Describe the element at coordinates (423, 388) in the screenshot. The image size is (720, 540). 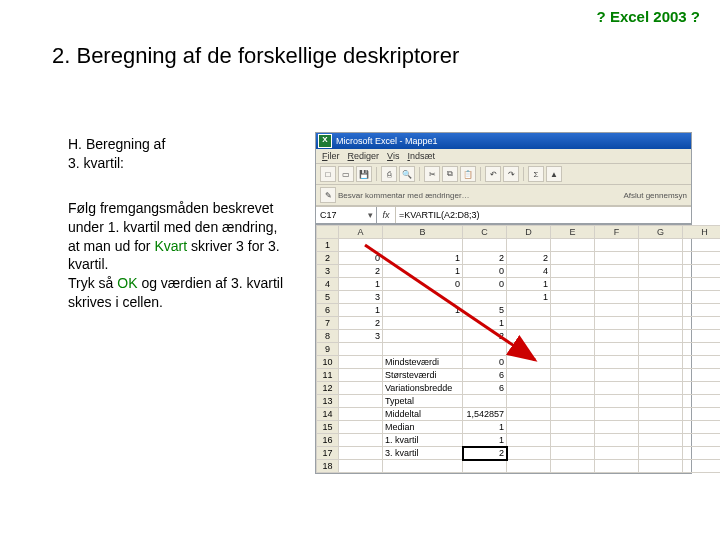
I see `cell-label: Variationsbredde` at that location.